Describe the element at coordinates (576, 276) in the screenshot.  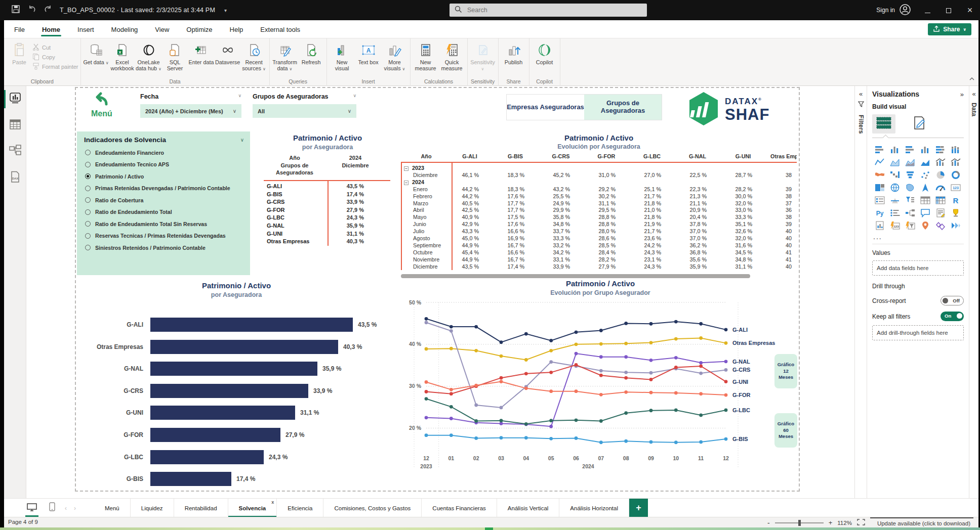
I see `matrix-horizontal-scrollbar` at that location.